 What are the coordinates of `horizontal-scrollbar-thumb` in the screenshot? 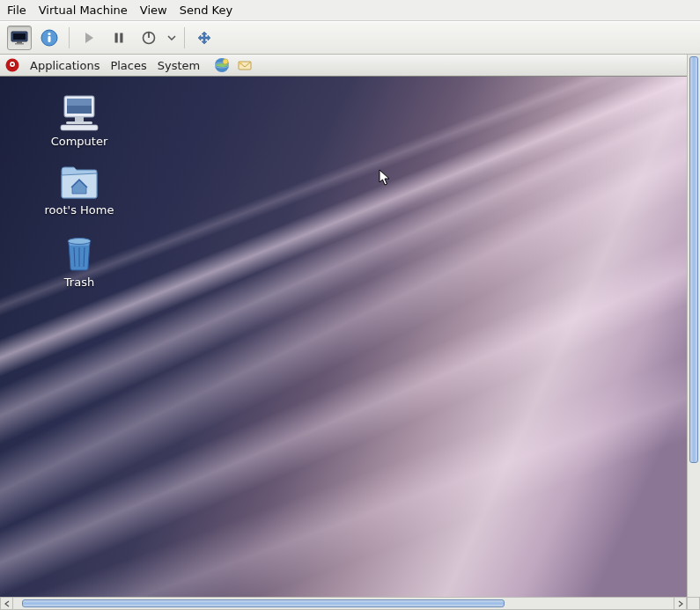 It's located at (263, 604).